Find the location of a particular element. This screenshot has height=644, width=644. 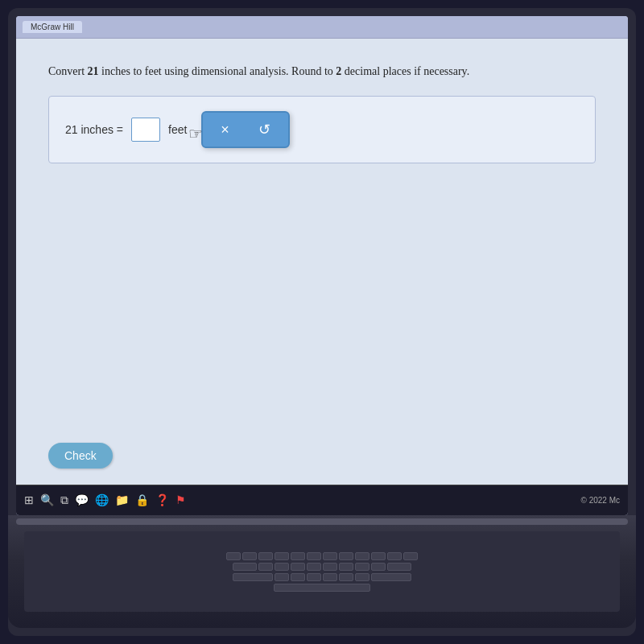

folder-icon: 📁 is located at coordinates (122, 501).